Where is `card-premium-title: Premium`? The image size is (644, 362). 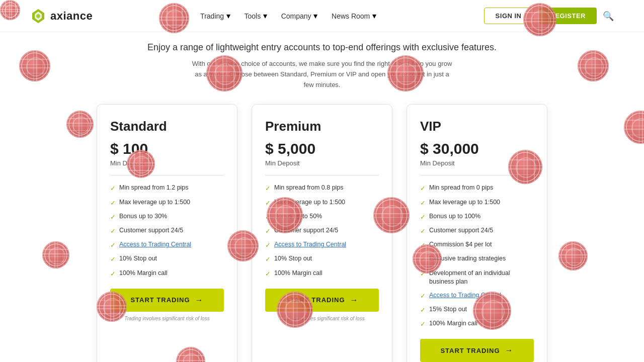
card-premium-title: Premium is located at coordinates (322, 127).